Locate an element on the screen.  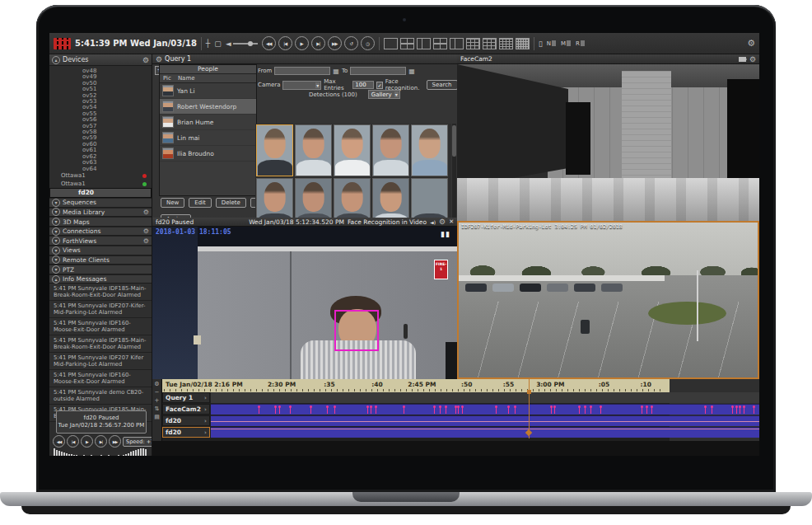
parking-video-selected: IDF207-Kifer-Mid-Parking-Lot 3:04:25 PM … is located at coordinates (608, 300).